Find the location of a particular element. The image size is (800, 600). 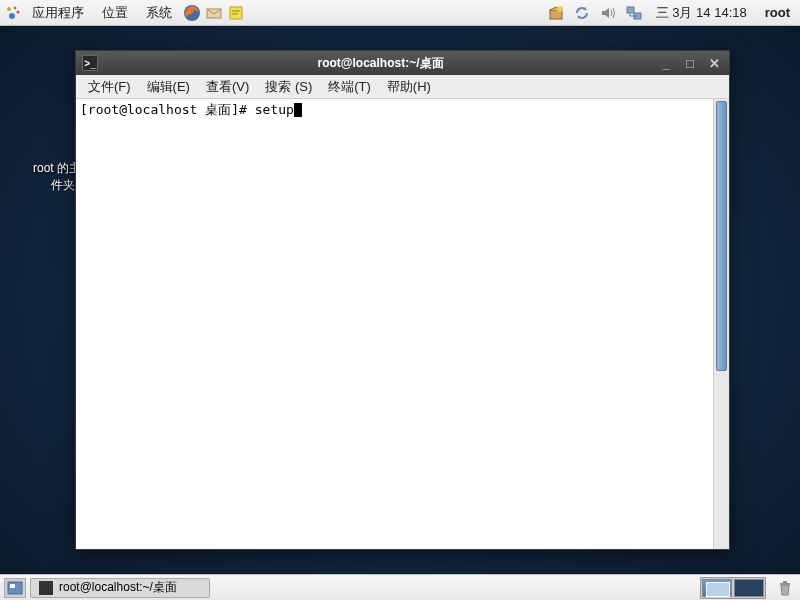

notes-icon is located at coordinates (236, 13).